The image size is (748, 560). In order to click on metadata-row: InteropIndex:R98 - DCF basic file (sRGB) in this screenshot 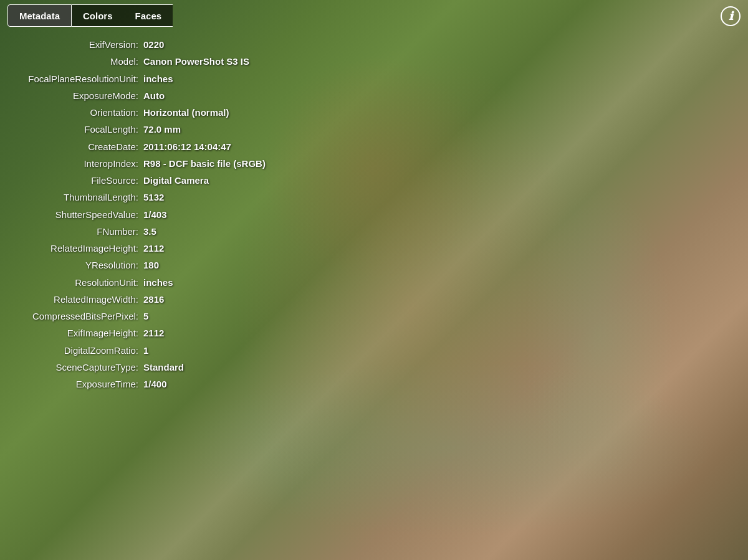, I will do `click(137, 163)`.